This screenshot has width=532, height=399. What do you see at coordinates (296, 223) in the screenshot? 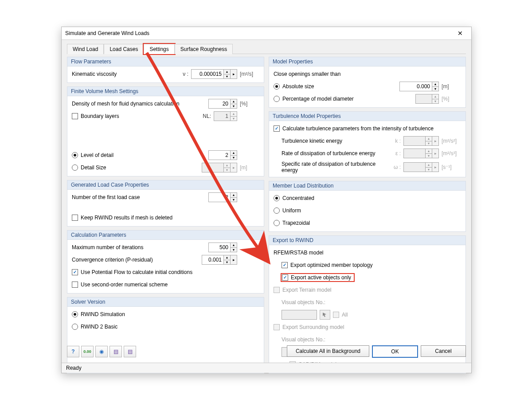
I see `mld-trapezoidal-label: Trapezoidal` at bounding box center [296, 223].